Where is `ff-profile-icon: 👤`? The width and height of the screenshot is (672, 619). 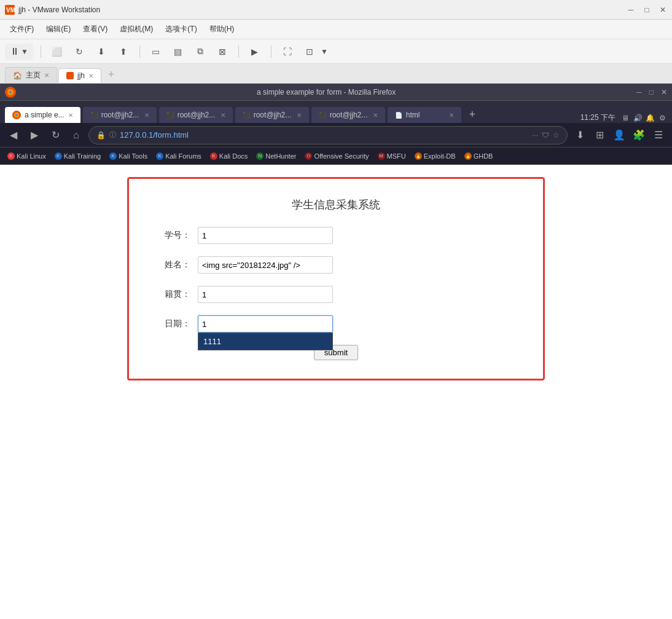 ff-profile-icon: 👤 is located at coordinates (619, 135).